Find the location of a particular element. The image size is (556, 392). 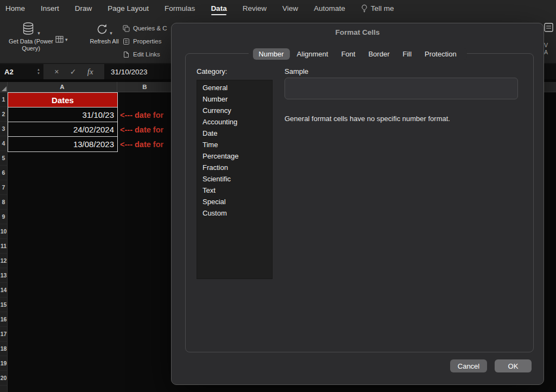

category-text: Text is located at coordinates (235, 190).